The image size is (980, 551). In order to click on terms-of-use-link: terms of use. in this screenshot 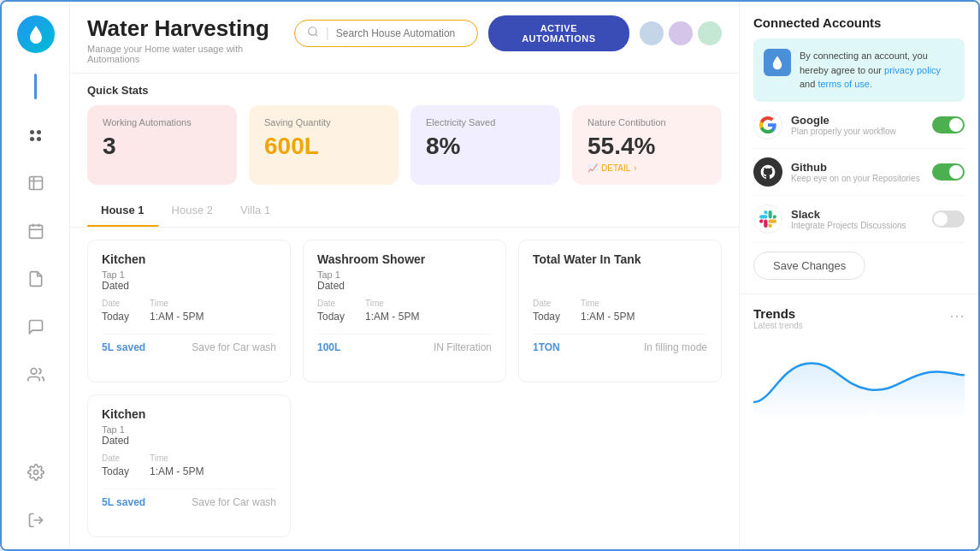, I will do `click(845, 84)`.